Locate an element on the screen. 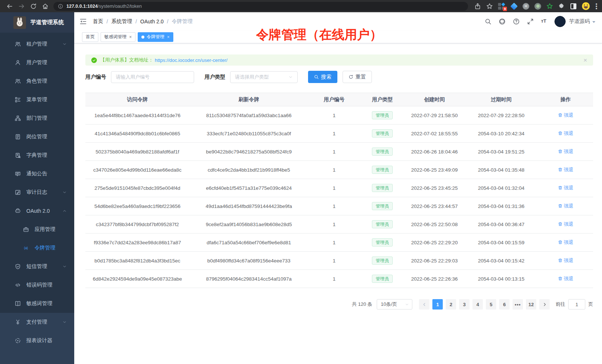 This screenshot has width=602, height=364. page-size-select: 10条/页 is located at coordinates (395, 304).